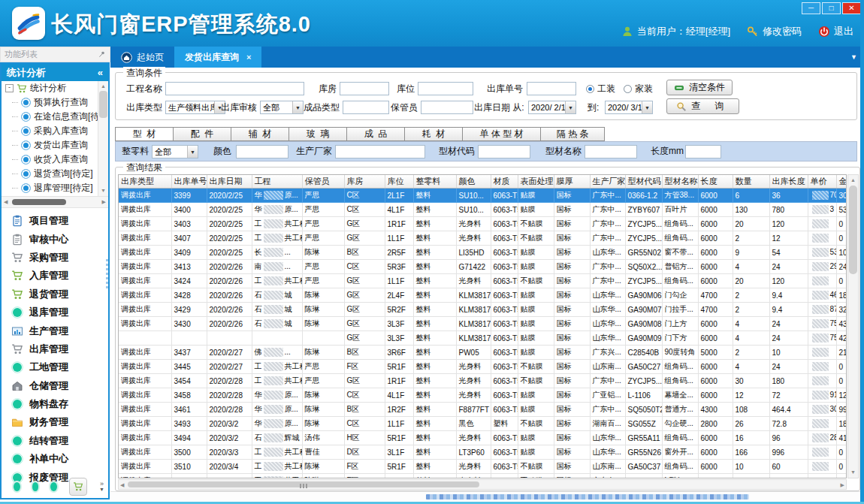  What do you see at coordinates (482, 224) in the screenshot?
I see `table-row: 调拨出库34032020/2/25工共工程严思G区1R1F整料光身料6063-T…` at bounding box center [482, 224].